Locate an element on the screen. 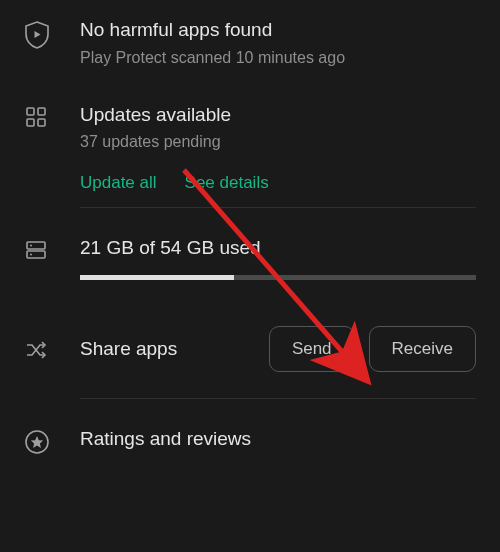 The image size is (500, 552). shield-play-icon is located at coordinates (52, 34).